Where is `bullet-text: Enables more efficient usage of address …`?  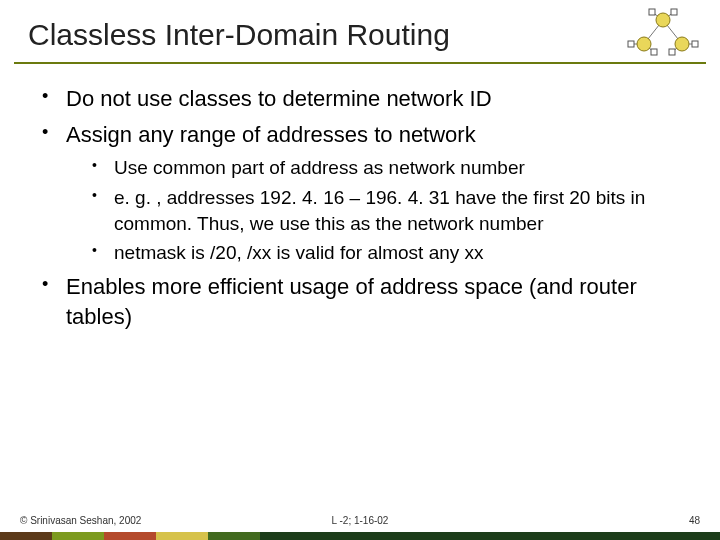 bullet-text: Enables more efficient usage of address … is located at coordinates (352, 302).